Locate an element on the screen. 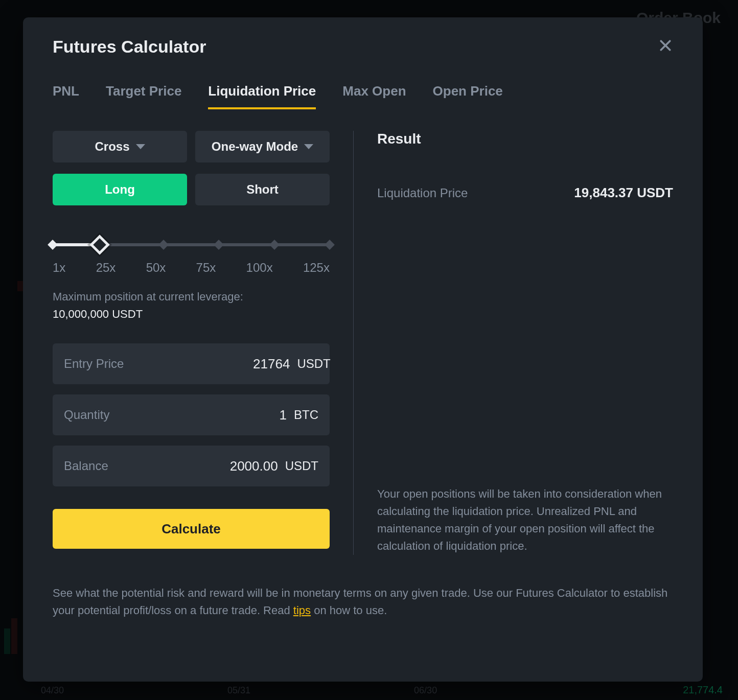 This screenshot has height=700, width=738. tab-open-price: Open Price is located at coordinates (468, 96).